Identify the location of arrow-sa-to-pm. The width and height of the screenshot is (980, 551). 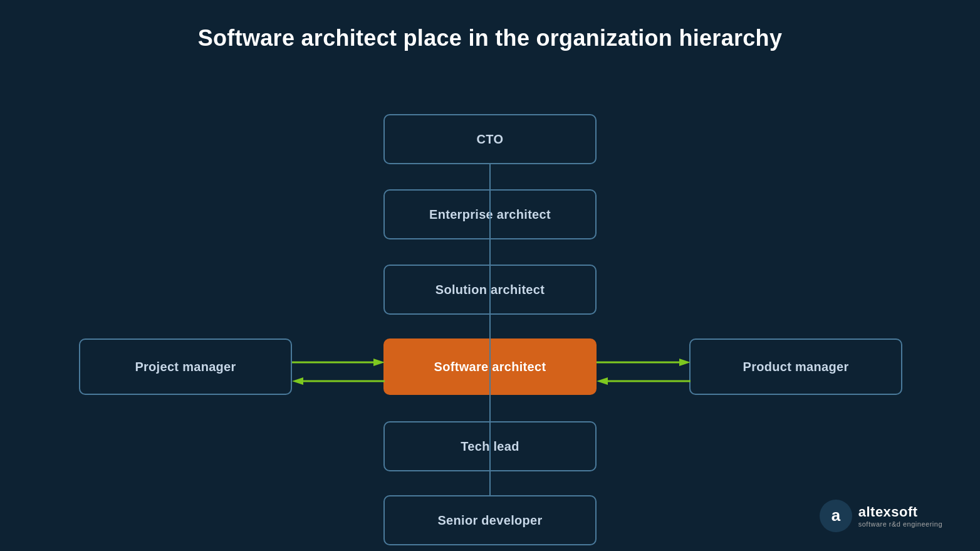
(338, 386).